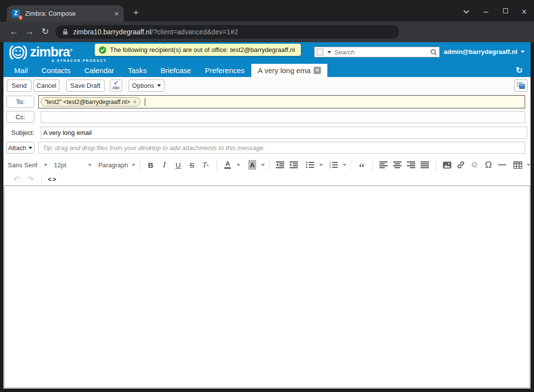 The image size is (534, 392). Describe the element at coordinates (53, 179) in the screenshot. I see `source-code-button: <>` at that location.